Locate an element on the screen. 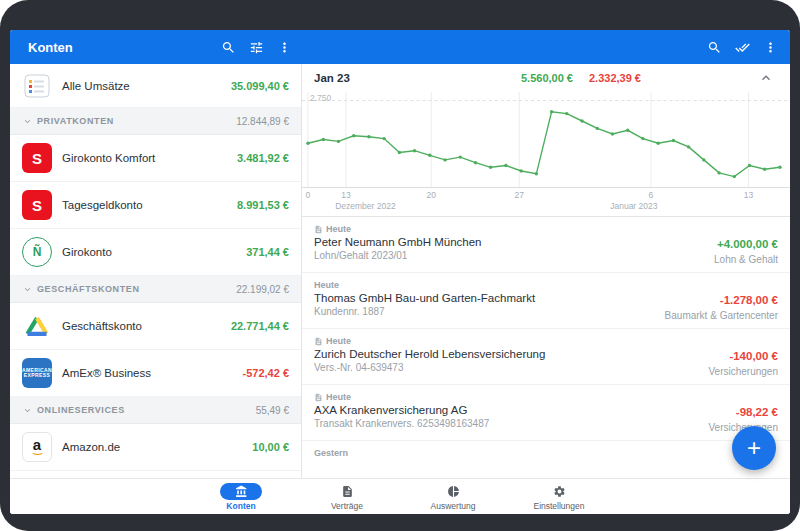 The width and height of the screenshot is (800, 531). transaction-date-group: Gestern is located at coordinates (546, 454).